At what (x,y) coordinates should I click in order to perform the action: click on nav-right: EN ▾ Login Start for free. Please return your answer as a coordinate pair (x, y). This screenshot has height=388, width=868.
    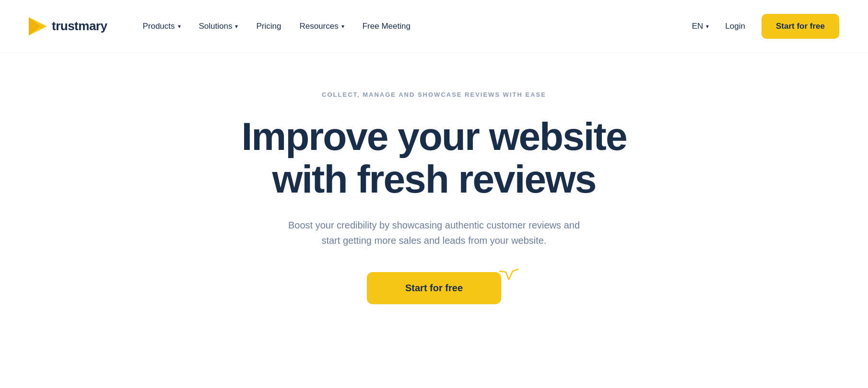
    Looking at the image, I should click on (765, 26).